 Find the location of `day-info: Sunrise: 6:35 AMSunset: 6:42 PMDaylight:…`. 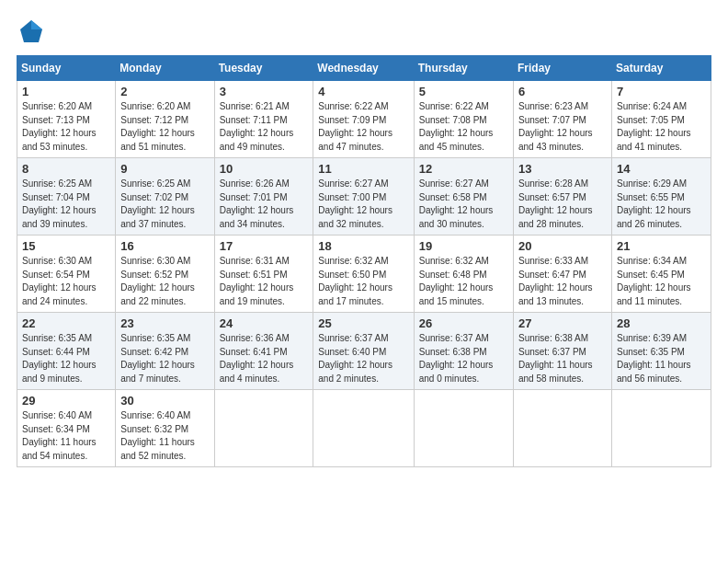

day-info: Sunrise: 6:35 AMSunset: 6:42 PMDaylight:… is located at coordinates (158, 359).